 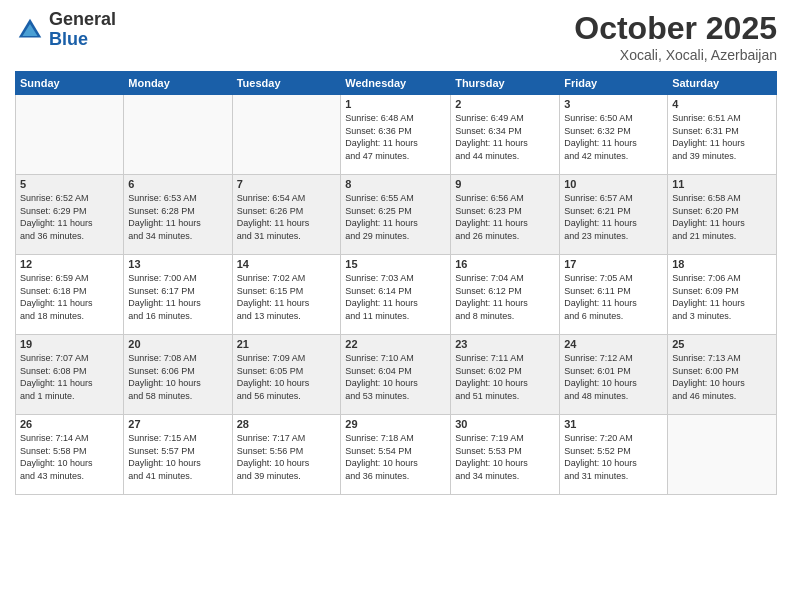 What do you see at coordinates (70, 264) in the screenshot?
I see `day-number: 12` at bounding box center [70, 264].